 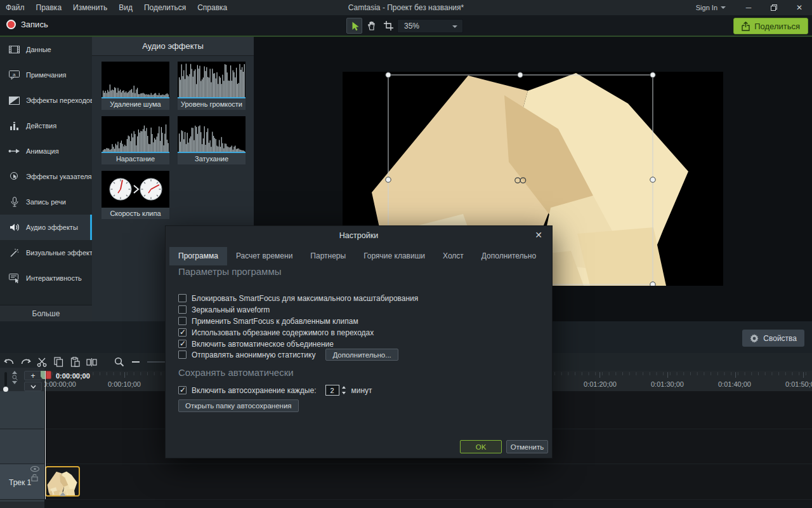 What do you see at coordinates (264, 257) in the screenshot?
I see `tab-timing: Расчет времени` at bounding box center [264, 257].